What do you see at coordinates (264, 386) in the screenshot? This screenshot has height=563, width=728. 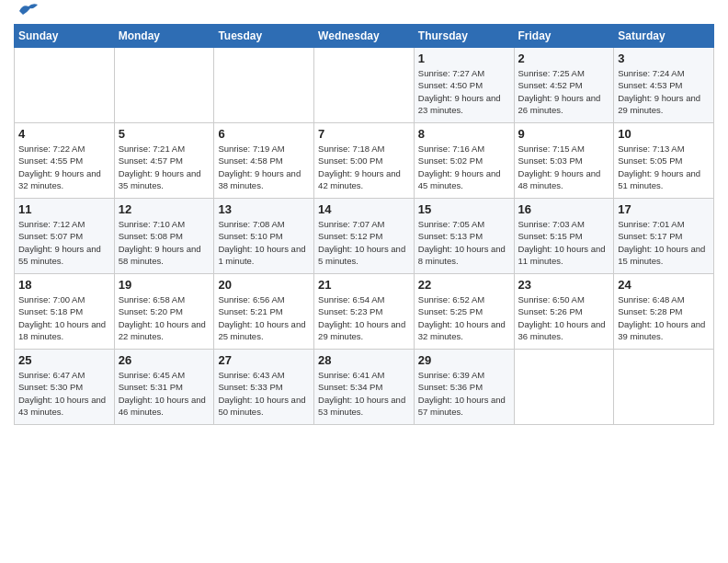 I see `sunset-text: Sunset: 5:33 PM` at bounding box center [264, 386].